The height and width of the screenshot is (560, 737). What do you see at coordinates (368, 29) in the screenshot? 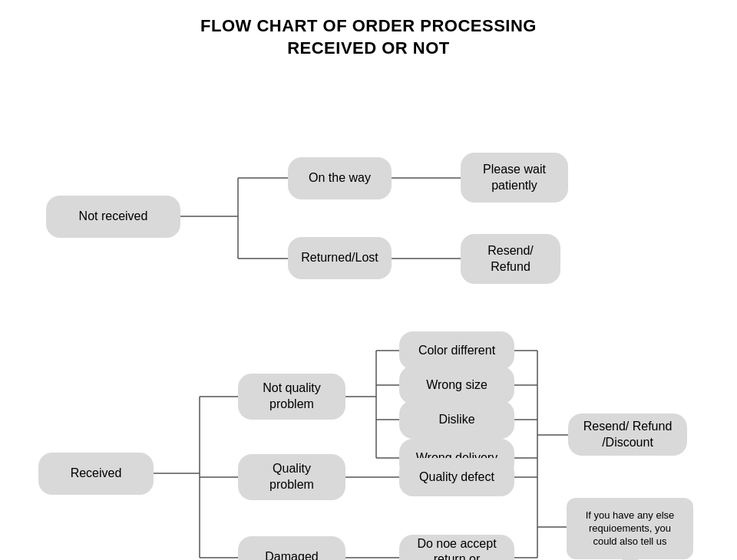
I see `page-title: FLOW CHART OF ORDER PROCESSING RECEIVED …` at bounding box center [368, 29].